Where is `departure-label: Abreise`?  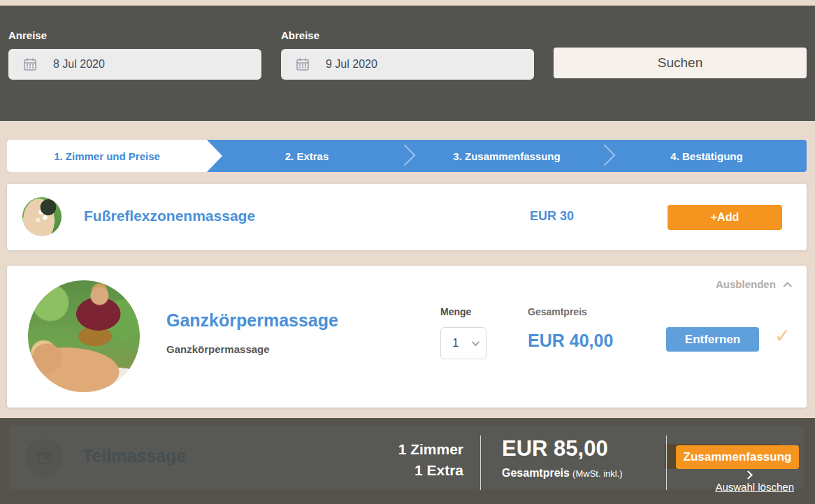
departure-label: Abreise is located at coordinates (408, 35).